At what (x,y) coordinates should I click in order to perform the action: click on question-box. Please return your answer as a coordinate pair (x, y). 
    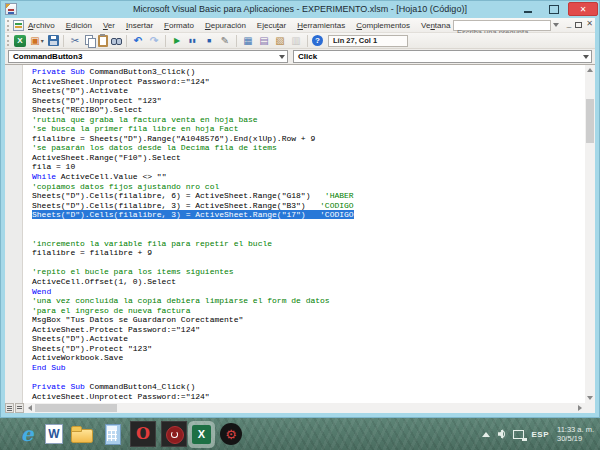
    Looking at the image, I should click on (502, 26).